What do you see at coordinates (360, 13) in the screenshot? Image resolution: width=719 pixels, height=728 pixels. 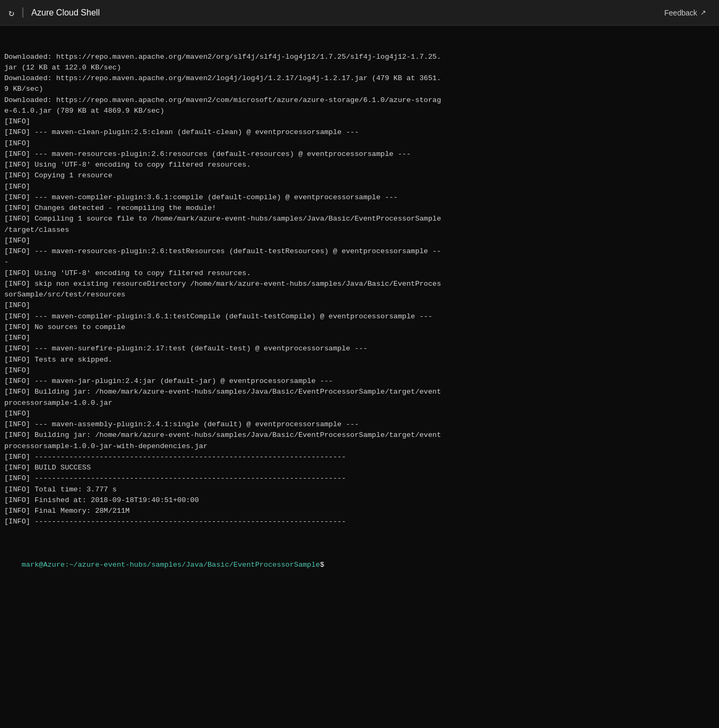 I see `titlebar: ↻ | Azure Cloud Shell Feedback ↗` at bounding box center [360, 13].